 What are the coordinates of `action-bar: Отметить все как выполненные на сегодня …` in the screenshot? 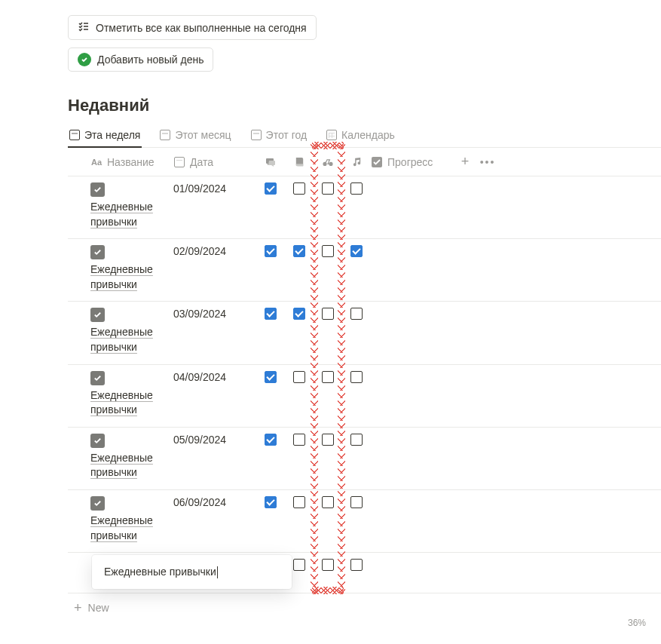 It's located at (365, 47).